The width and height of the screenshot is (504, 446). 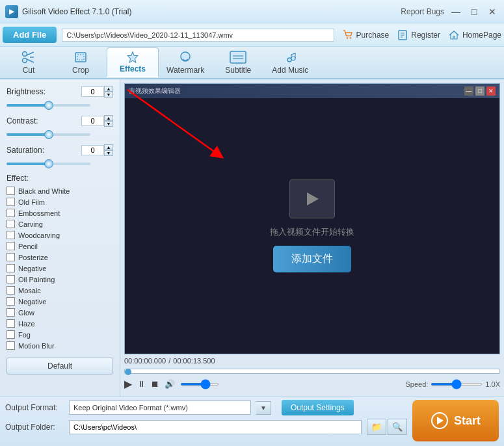 I want to click on effect-checkbox-haze, so click(x=10, y=324).